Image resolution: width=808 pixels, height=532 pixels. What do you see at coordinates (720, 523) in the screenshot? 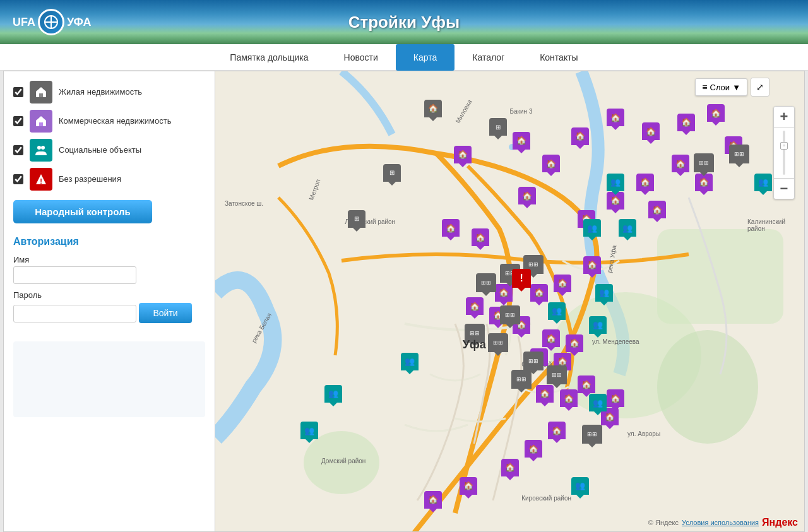
I see `yandex-terms-link: Условия использования` at bounding box center [720, 523].